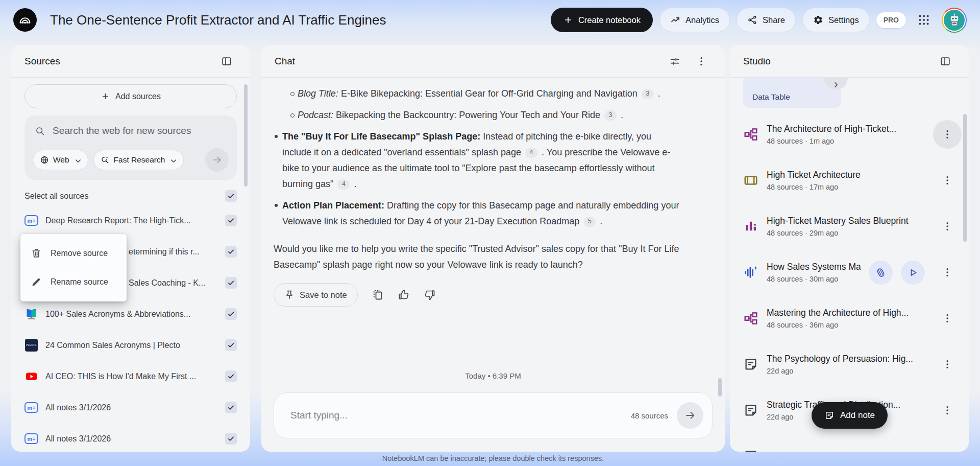 This screenshot has height=466, width=980. Describe the element at coordinates (757, 61) in the screenshot. I see `studio-panel-title: Studio` at that location.